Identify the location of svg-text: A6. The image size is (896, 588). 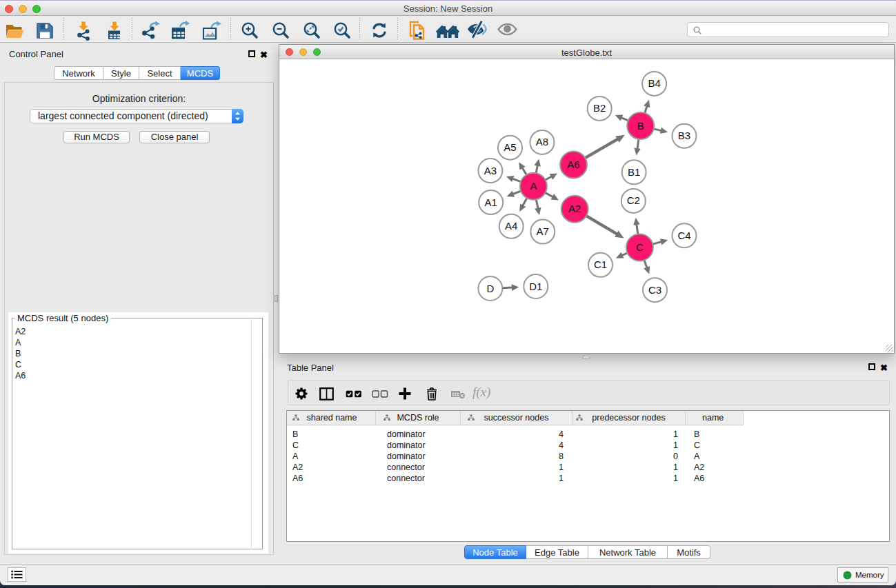
(573, 164).